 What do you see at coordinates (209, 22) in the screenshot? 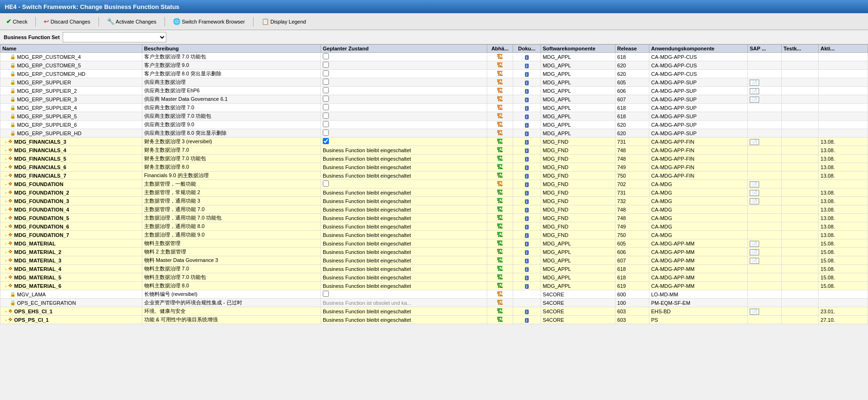
I see `browser-button: 🌐 Switch Framework Browser` at bounding box center [209, 22].